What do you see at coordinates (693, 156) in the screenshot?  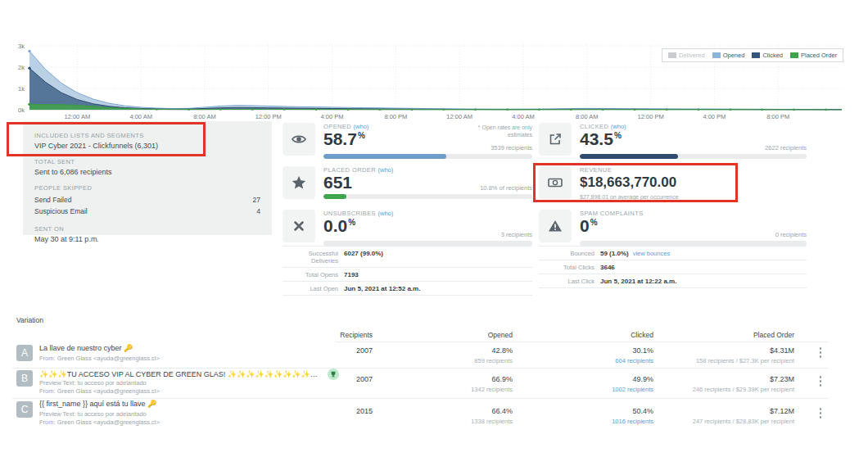 I see `clicked-progress-bar` at bounding box center [693, 156].